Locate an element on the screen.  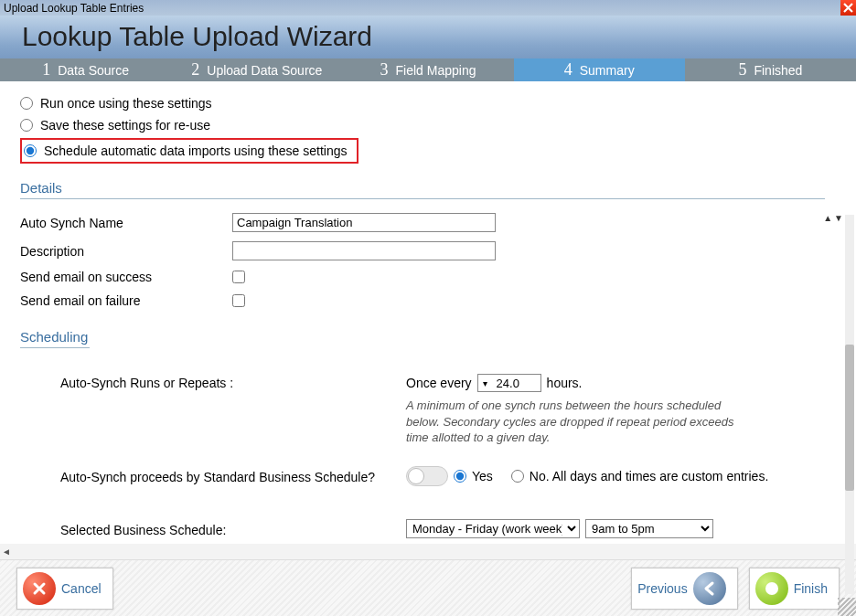
step-field-mapping: 3Field Mapping is located at coordinates (428, 69).